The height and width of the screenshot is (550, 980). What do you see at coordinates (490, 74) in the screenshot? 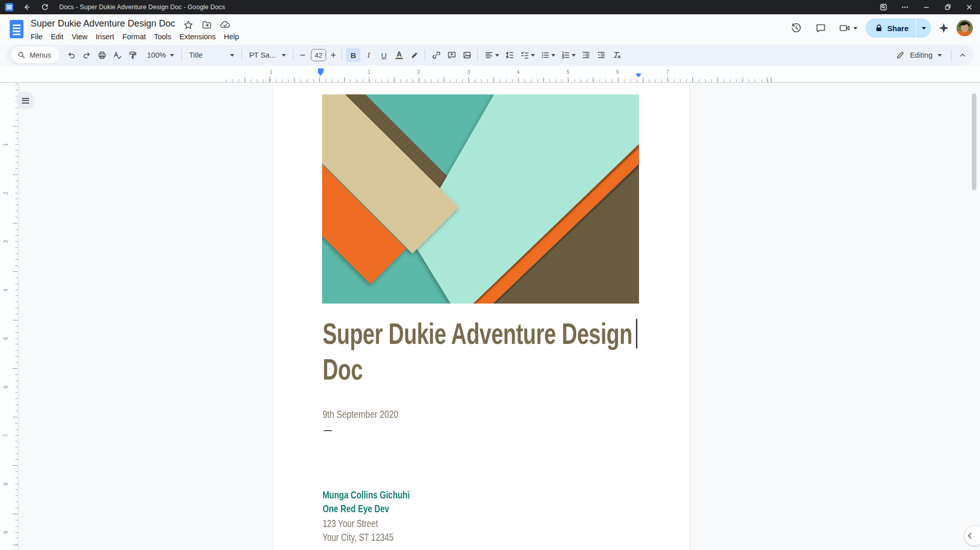
I see `horizontal-ruler: 11234567` at bounding box center [490, 74].